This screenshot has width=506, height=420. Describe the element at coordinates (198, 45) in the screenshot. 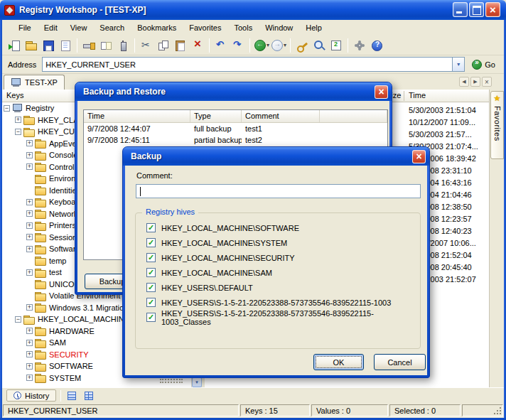

I see `delete-button` at that location.